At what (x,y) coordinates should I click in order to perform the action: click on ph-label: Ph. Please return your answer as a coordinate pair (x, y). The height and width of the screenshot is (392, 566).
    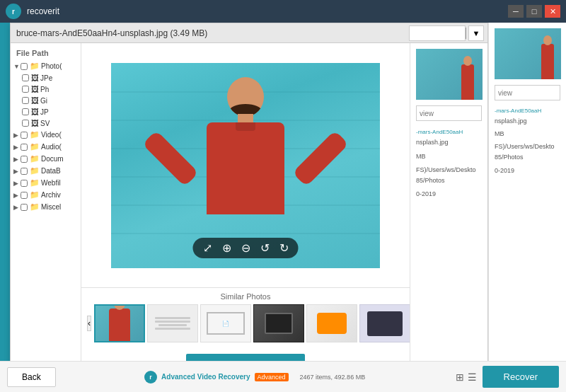
    Looking at the image, I should click on (45, 89).